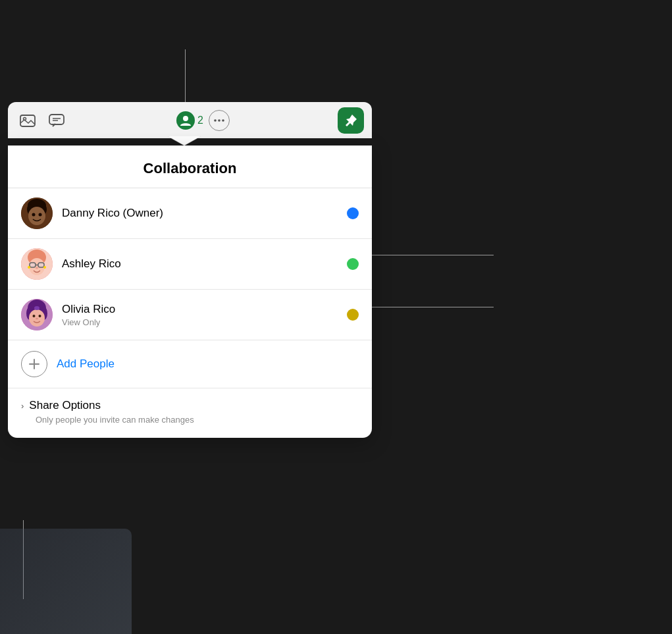 Image resolution: width=672 pixels, height=634 pixels. Describe the element at coordinates (37, 264) in the screenshot. I see `avatar-ashley` at that location.